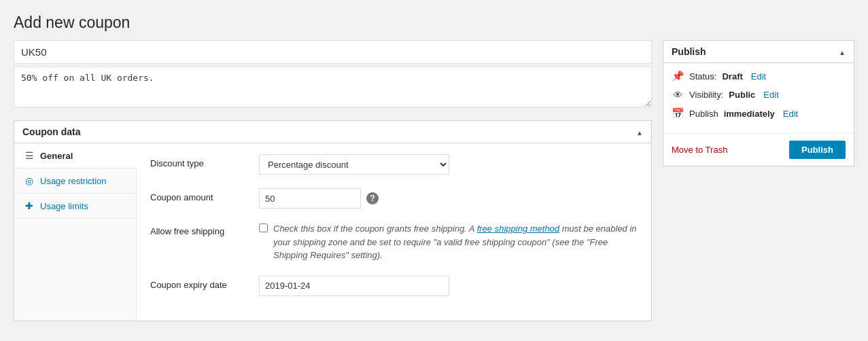  I want to click on publish-visibility-row: 👁 Visibility: Public Edit, so click(759, 95).